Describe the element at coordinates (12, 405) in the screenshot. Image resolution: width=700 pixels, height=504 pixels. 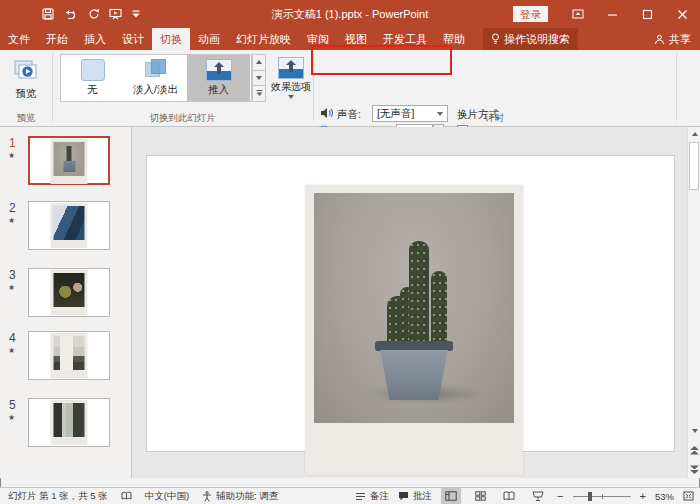
I see `slide-number: 5` at that location.